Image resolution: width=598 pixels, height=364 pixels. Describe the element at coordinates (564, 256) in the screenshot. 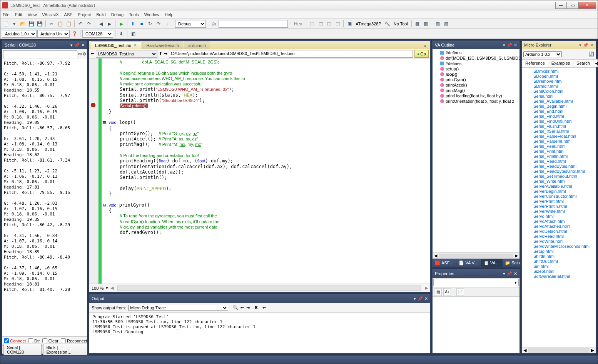

I see `reference-file-link: ShiftIn.html` at that location.